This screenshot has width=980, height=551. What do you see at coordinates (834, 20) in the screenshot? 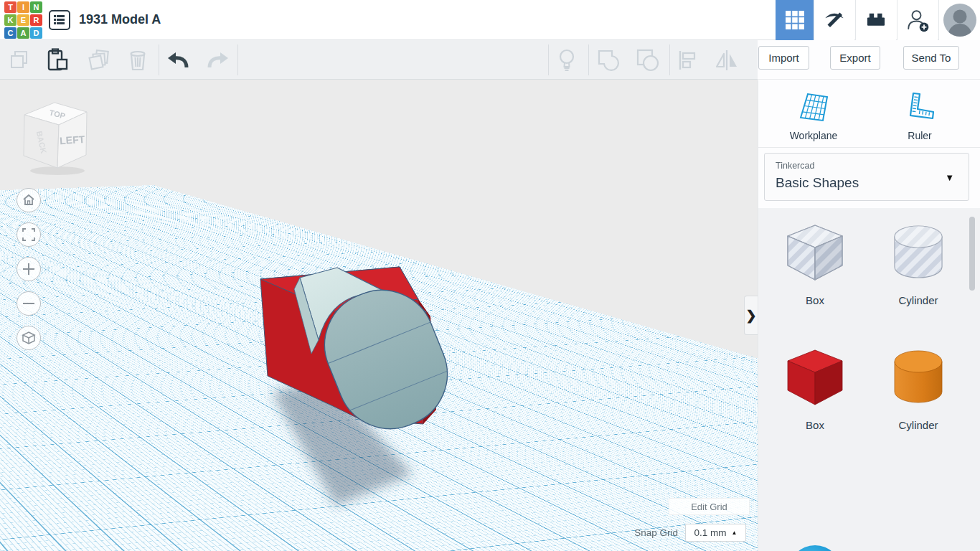
I see `minecraft-export-button` at bounding box center [834, 20].